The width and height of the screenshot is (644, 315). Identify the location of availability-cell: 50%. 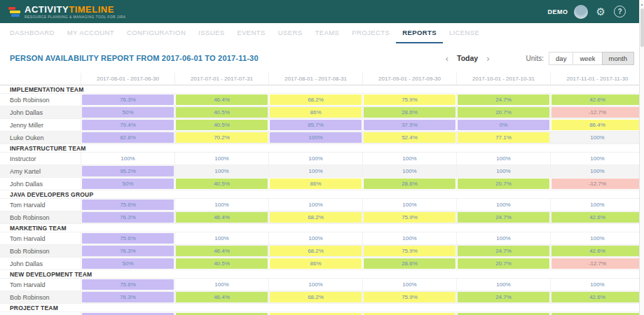
(128, 112).